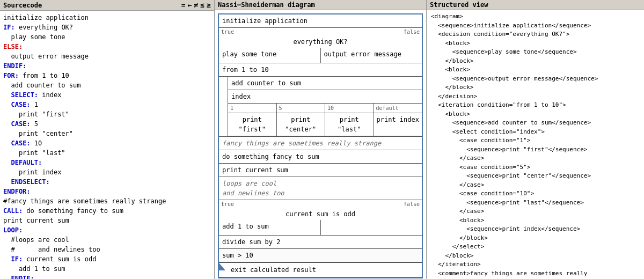 The width and height of the screenshot is (644, 279). Describe the element at coordinates (350, 124) in the screenshot. I see `ns-case-10: print "last"` at that location.